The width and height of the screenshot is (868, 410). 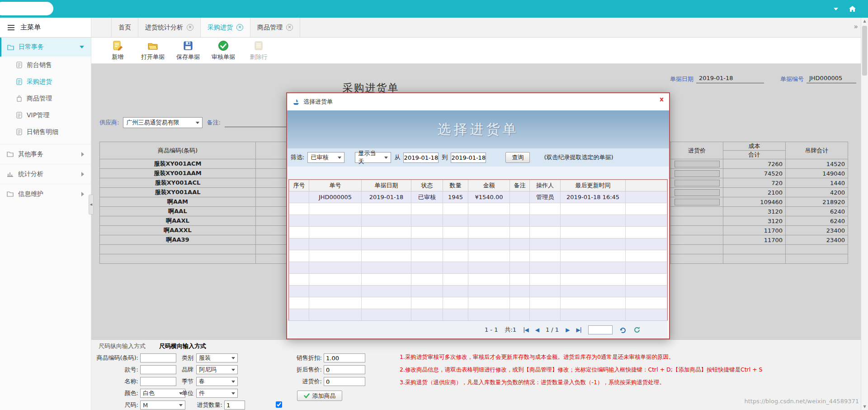 I want to click on dialog-filter-bar: 筛选: 已审核 显示当天 从 到 查询 (双击纪录提取选定的单据), so click(x=478, y=157).